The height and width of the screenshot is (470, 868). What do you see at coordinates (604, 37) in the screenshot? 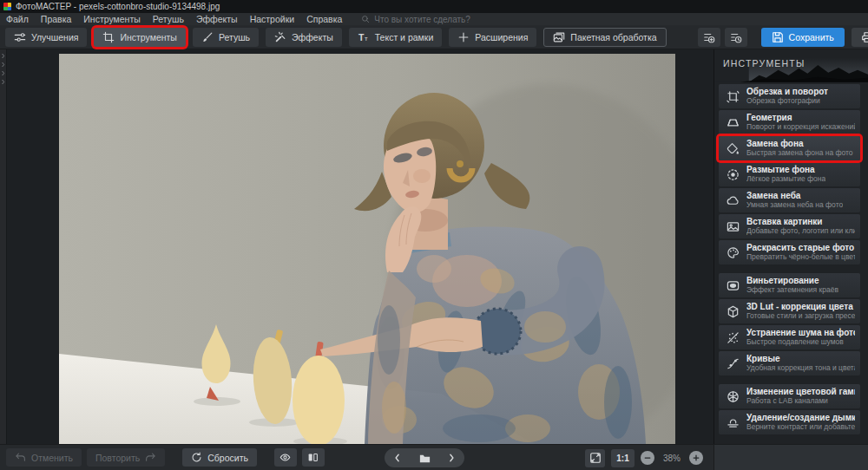
I see `tab-batch: Пакетная обработка` at bounding box center [604, 37].